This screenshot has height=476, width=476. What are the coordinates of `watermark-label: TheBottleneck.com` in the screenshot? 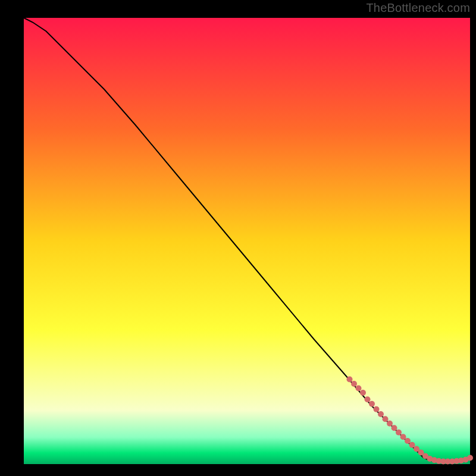 It's located at (418, 8).